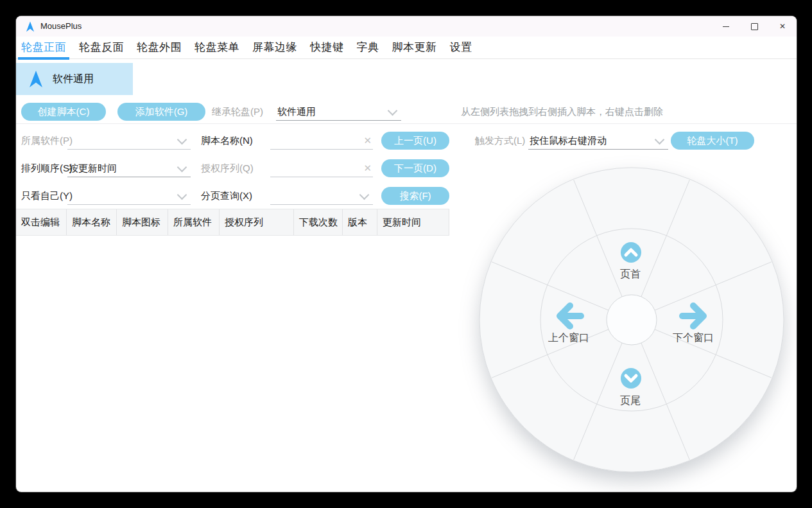  Describe the element at coordinates (143, 222) in the screenshot. I see `col-script-icon: 脚本图标` at that location.